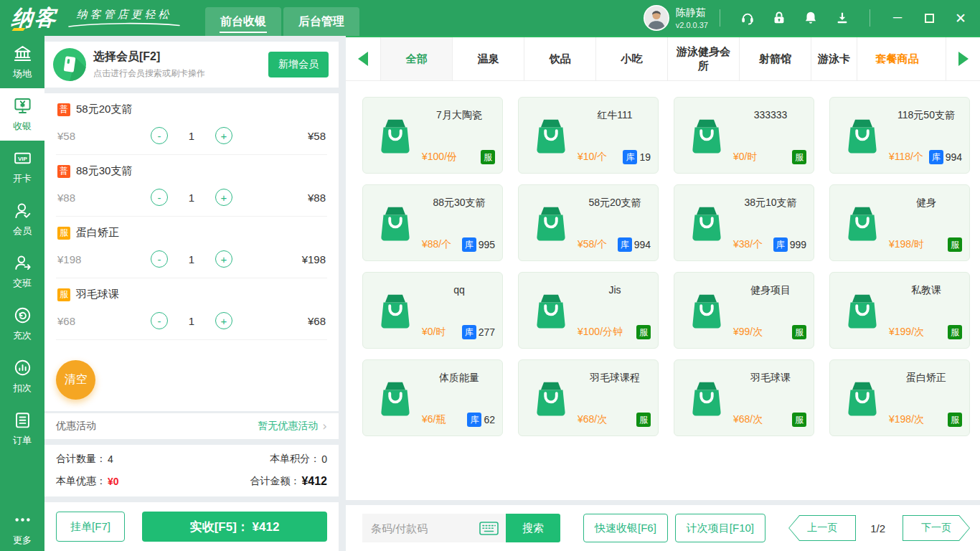  I want to click on stock-count: 999, so click(798, 245).